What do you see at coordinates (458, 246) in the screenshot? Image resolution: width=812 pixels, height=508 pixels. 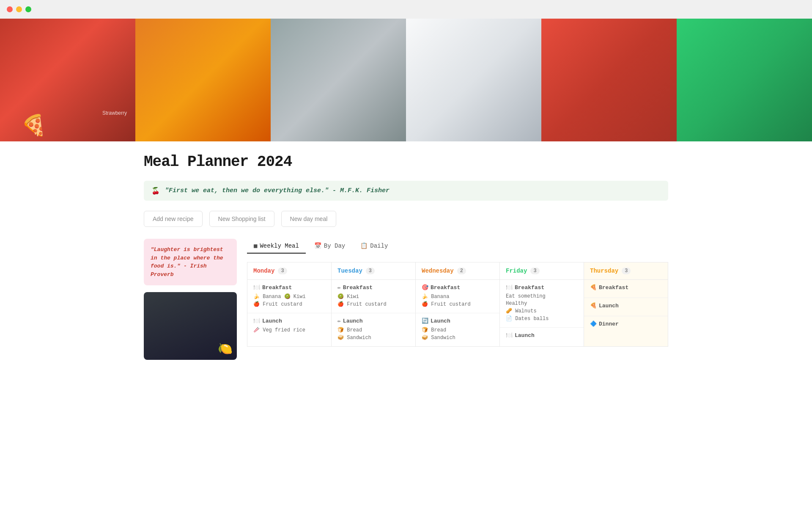 I see `tab-bar: ▦ Weekly Meal 📅 By Day 📋 Daily` at bounding box center [458, 246].